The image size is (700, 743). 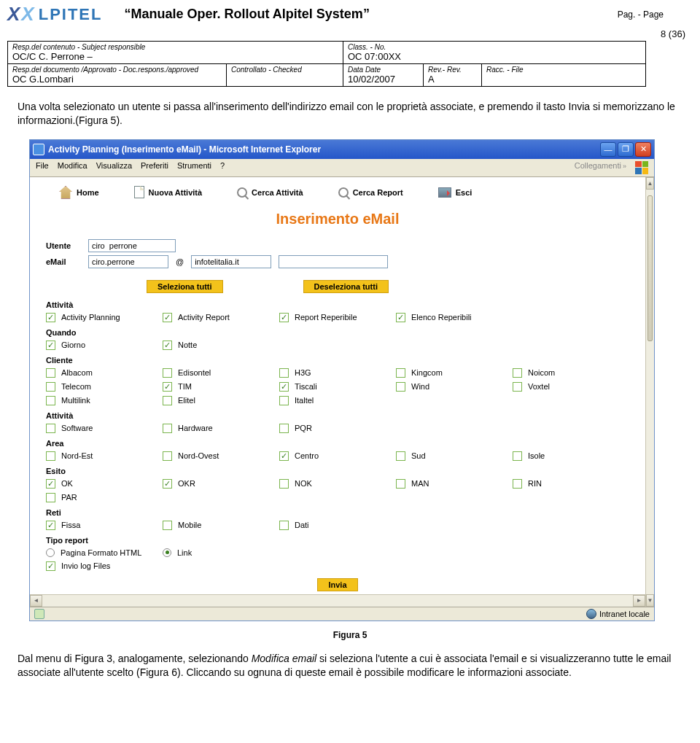 I want to click on window-titlebar: Activity Planning (Inserimento eMail) - …, so click(x=342, y=149).